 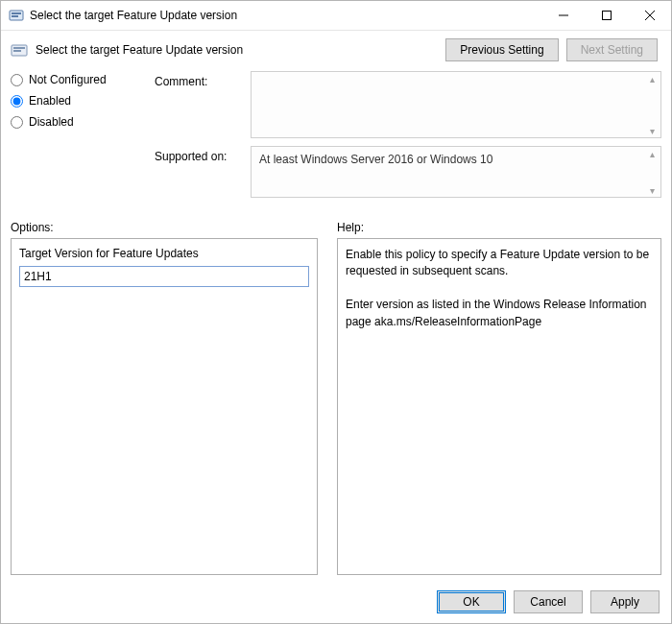 What do you see at coordinates (336, 224) in the screenshot?
I see `section-labels: Options: Help:` at bounding box center [336, 224].